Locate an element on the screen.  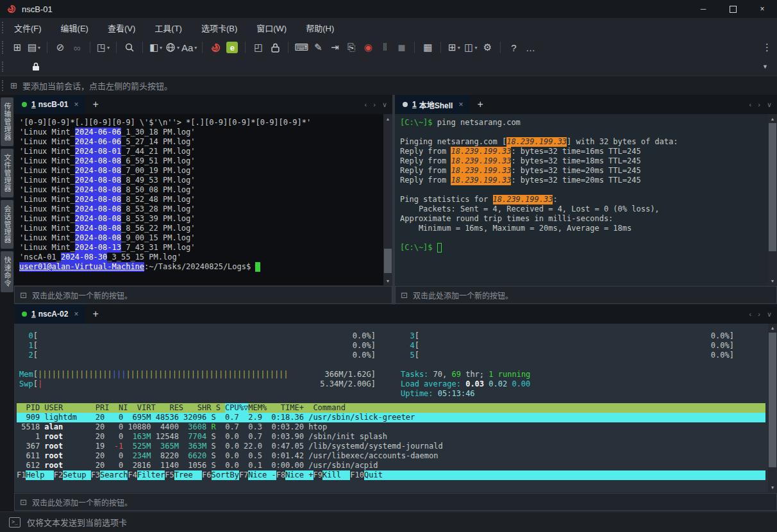
address-bar: ▼ is located at coordinates (388, 67).